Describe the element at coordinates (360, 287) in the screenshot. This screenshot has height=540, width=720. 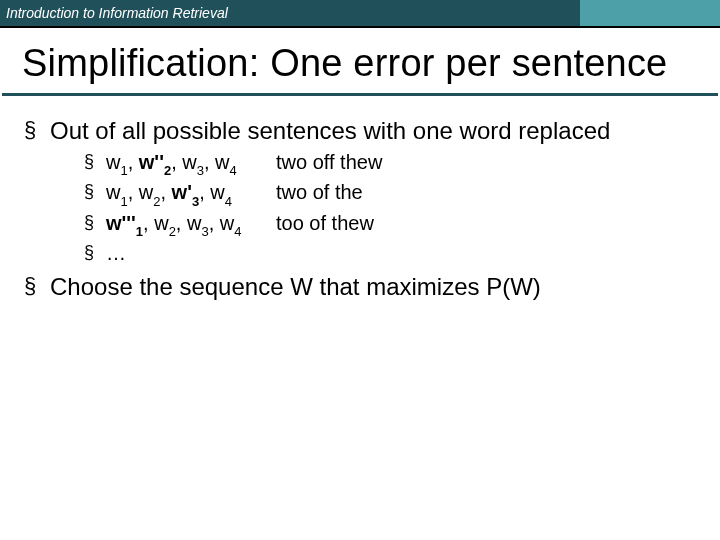
I see `bullet-2: Choose the sequence W that maximizes P(W…` at that location.